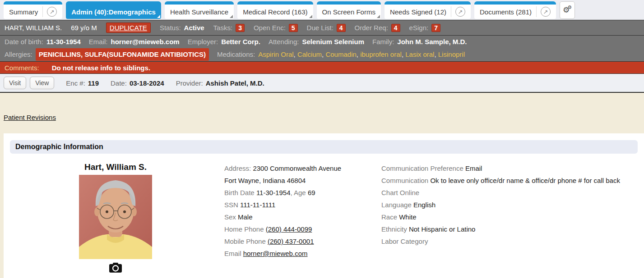  I want to click on age-value: 69, so click(311, 193).